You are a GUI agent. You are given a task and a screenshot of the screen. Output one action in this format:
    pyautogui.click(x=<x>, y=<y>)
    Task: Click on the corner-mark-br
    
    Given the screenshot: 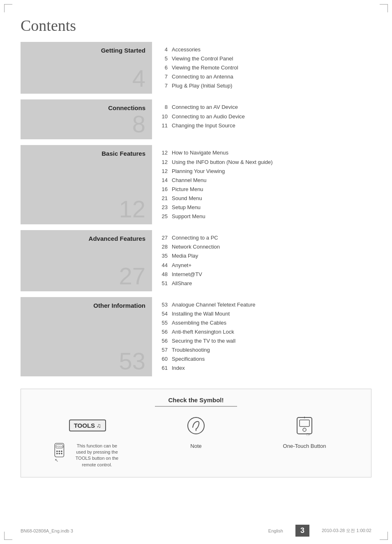 What is the action you would take?
    pyautogui.click(x=384, y=536)
    